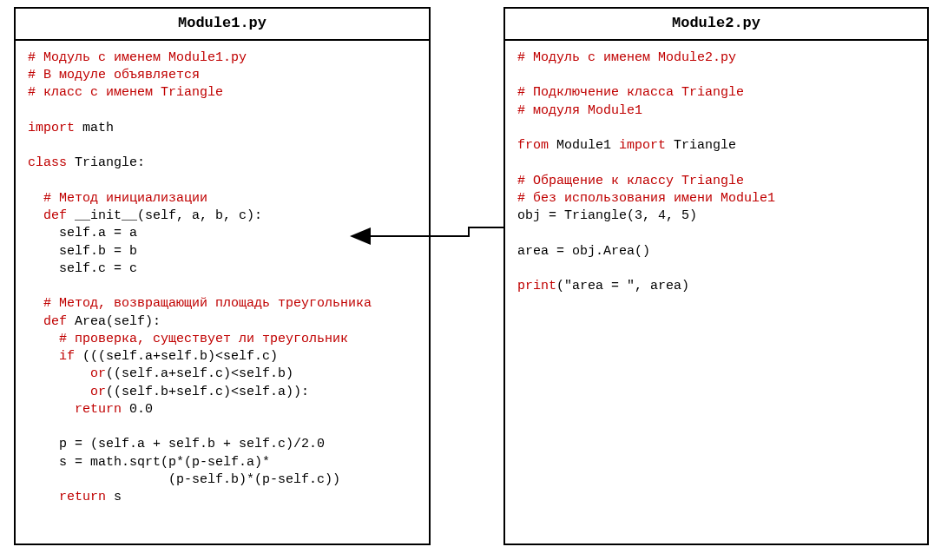 The image size is (941, 560). What do you see at coordinates (533, 146) in the screenshot?
I see `keyword-from: from` at bounding box center [533, 146].